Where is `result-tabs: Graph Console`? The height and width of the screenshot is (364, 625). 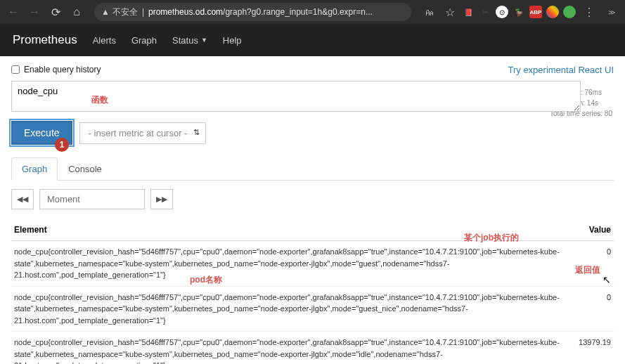
result-tabs: Graph Console is located at coordinates (312, 169).